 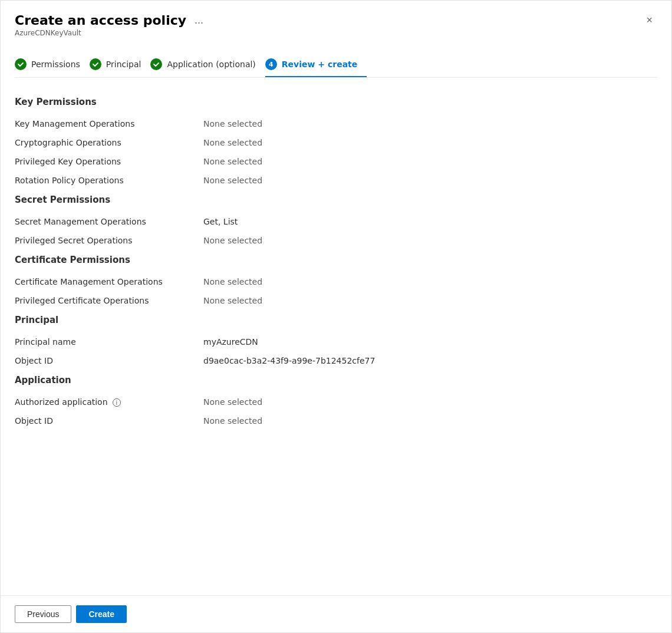 What do you see at coordinates (100, 20) in the screenshot?
I see `panel-title: Create an access policy` at bounding box center [100, 20].